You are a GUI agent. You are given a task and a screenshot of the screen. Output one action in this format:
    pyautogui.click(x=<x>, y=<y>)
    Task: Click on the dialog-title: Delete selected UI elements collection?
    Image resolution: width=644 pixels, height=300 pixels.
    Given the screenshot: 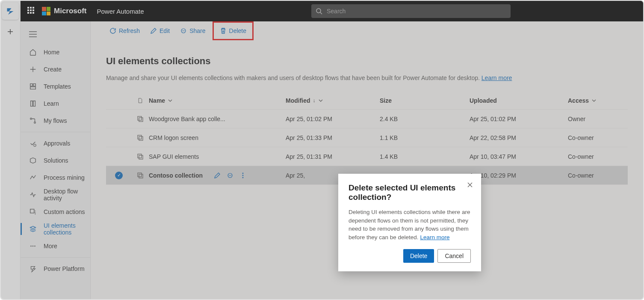 What is the action you would take?
    pyautogui.click(x=410, y=193)
    